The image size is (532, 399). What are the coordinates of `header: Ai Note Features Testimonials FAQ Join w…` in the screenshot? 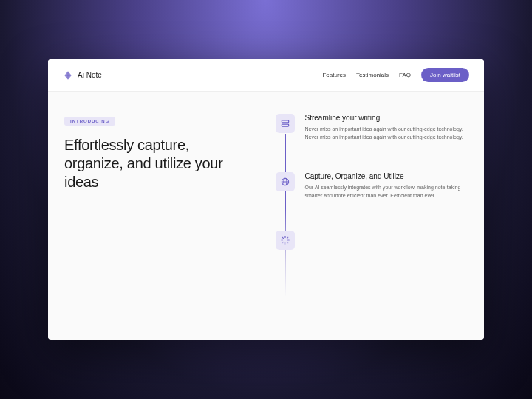 It's located at (266, 75).